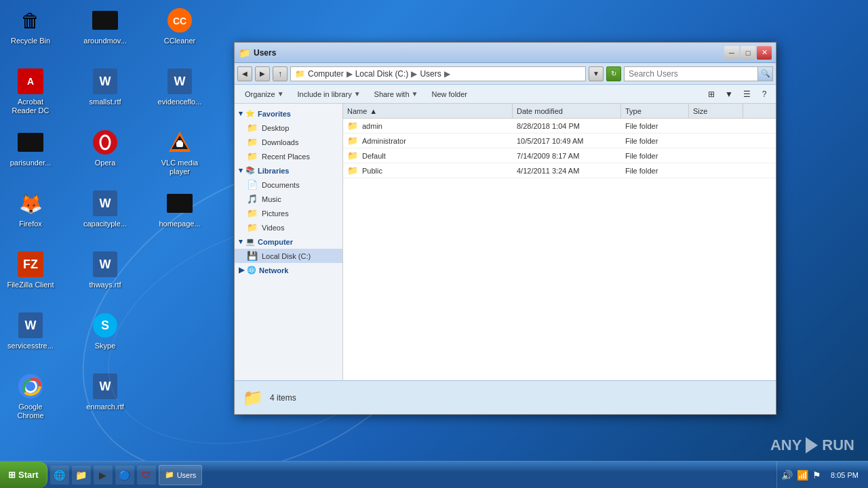 The width and height of the screenshot is (868, 488). Describe the element at coordinates (748, 53) in the screenshot. I see `title-buttons: ─ □ ✕` at that location.